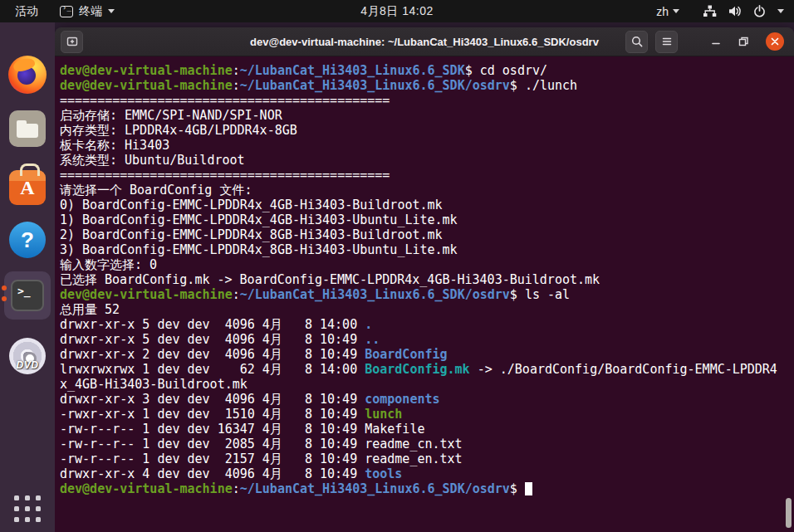 The height and width of the screenshot is (532, 794). What do you see at coordinates (87, 12) in the screenshot?
I see `app-indicator-terminal: 终端` at bounding box center [87, 12].